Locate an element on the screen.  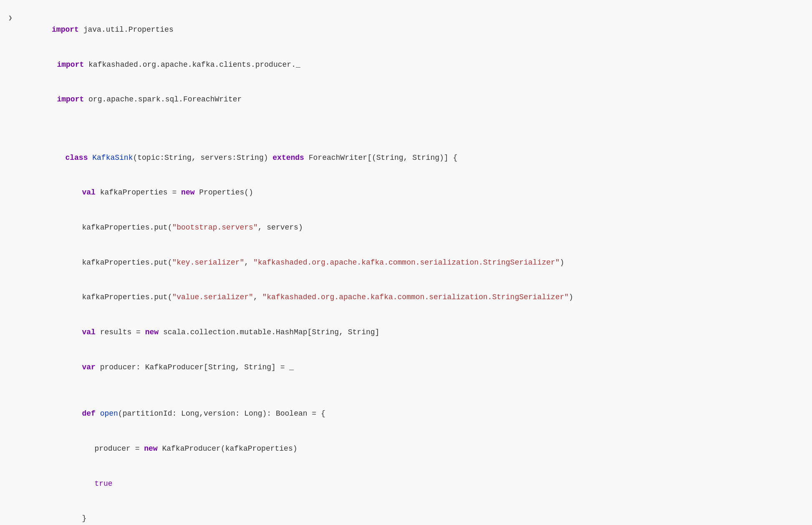
line-content: } is located at coordinates (66, 513).